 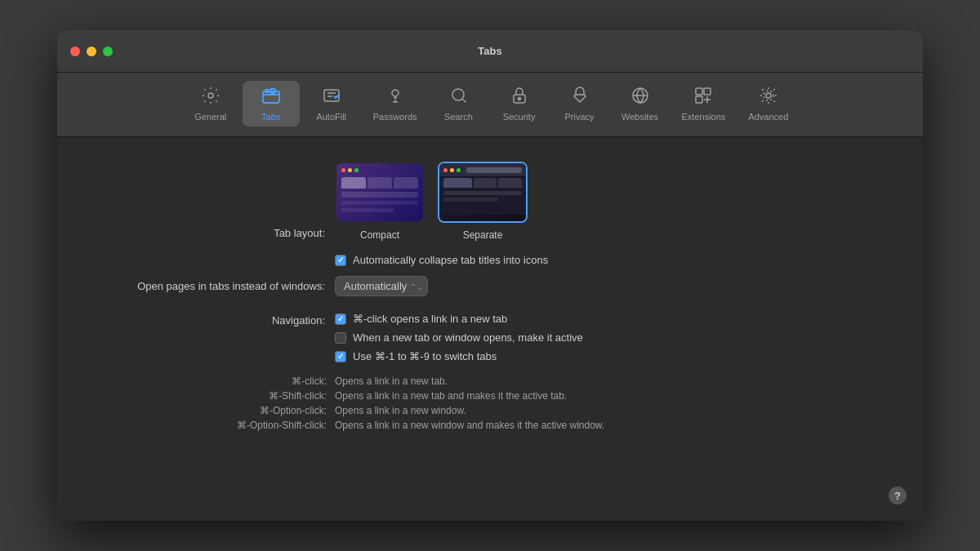 What do you see at coordinates (212, 320) in the screenshot?
I see `navigation-label: Navigation:` at bounding box center [212, 320].